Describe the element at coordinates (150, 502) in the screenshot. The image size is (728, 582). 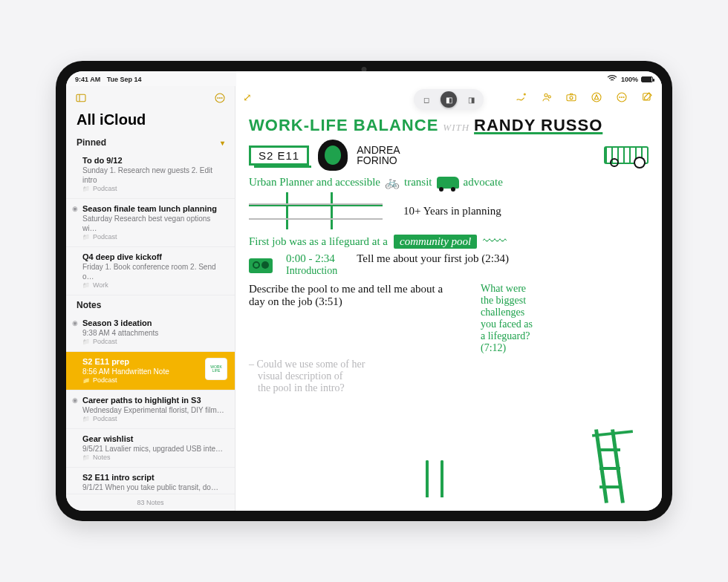
I see `sidebar-footer: 83 Notes` at that location.